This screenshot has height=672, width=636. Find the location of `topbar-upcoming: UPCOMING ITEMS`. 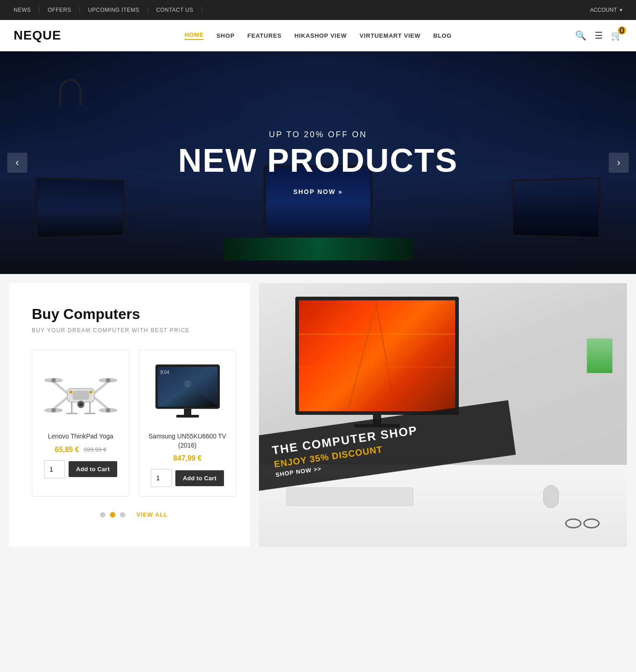

topbar-upcoming: UPCOMING ITEMS is located at coordinates (114, 10).